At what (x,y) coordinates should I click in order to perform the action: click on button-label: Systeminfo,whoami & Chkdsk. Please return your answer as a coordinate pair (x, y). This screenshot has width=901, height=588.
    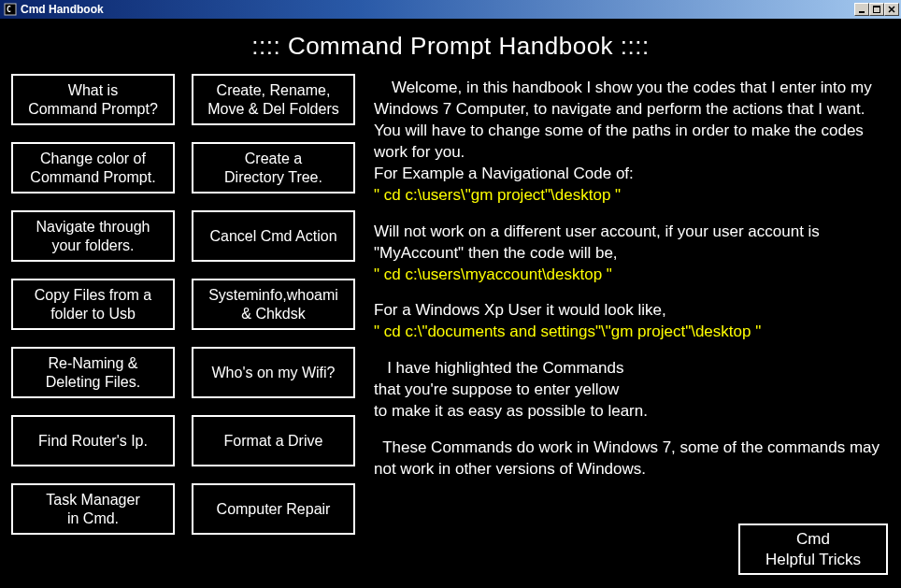
    Looking at the image, I should click on (273, 304).